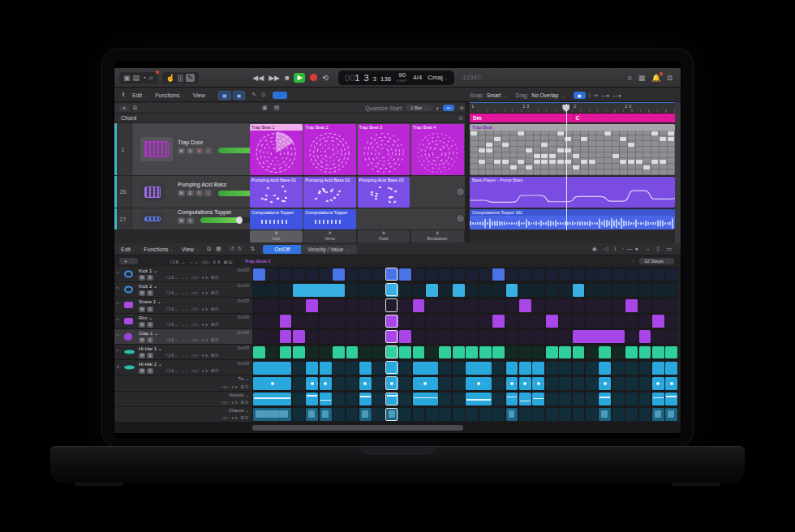 Image resolution: width=795 pixels, height=532 pixels. What do you see at coordinates (148, 285) in the screenshot?
I see `seq-row-name: Kick 2 ⌄` at bounding box center [148, 285].